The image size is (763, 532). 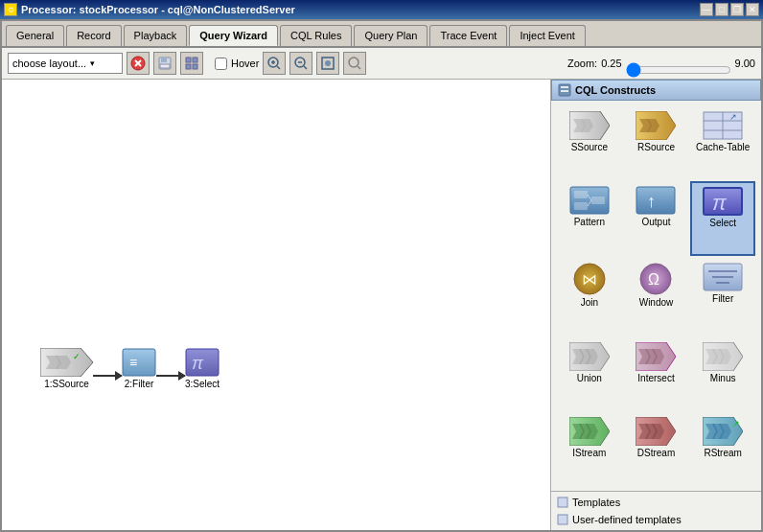 I want to click on construct-select: π Select, so click(x=723, y=219).